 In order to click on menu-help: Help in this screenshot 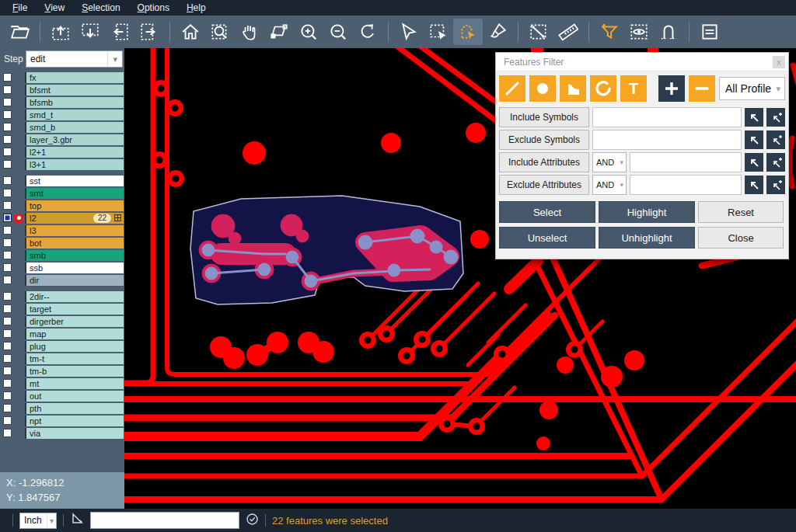, I will do `click(196, 8)`.